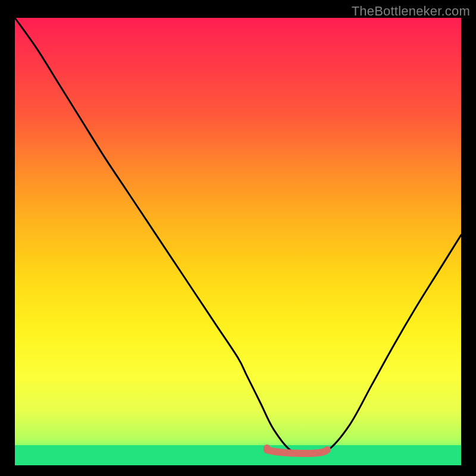  Describe the element at coordinates (411, 11) in the screenshot. I see `attribution-text: TheBottleneker.com` at that location.